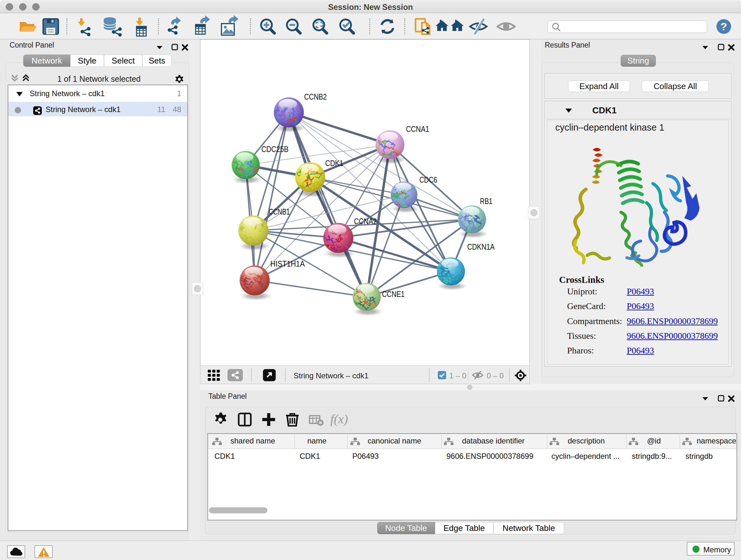  Describe the element at coordinates (275, 149) in the screenshot. I see `svg-text: CDC25B` at that location.